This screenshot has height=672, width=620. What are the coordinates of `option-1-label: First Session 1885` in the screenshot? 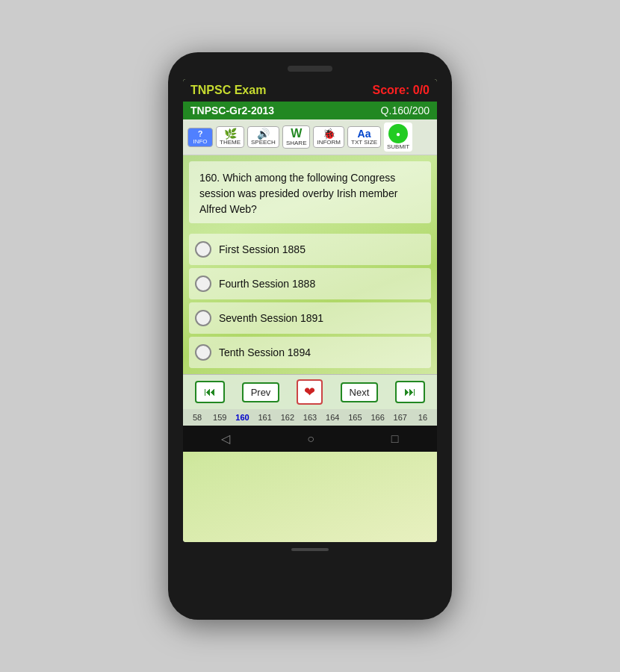 It's located at (262, 249).